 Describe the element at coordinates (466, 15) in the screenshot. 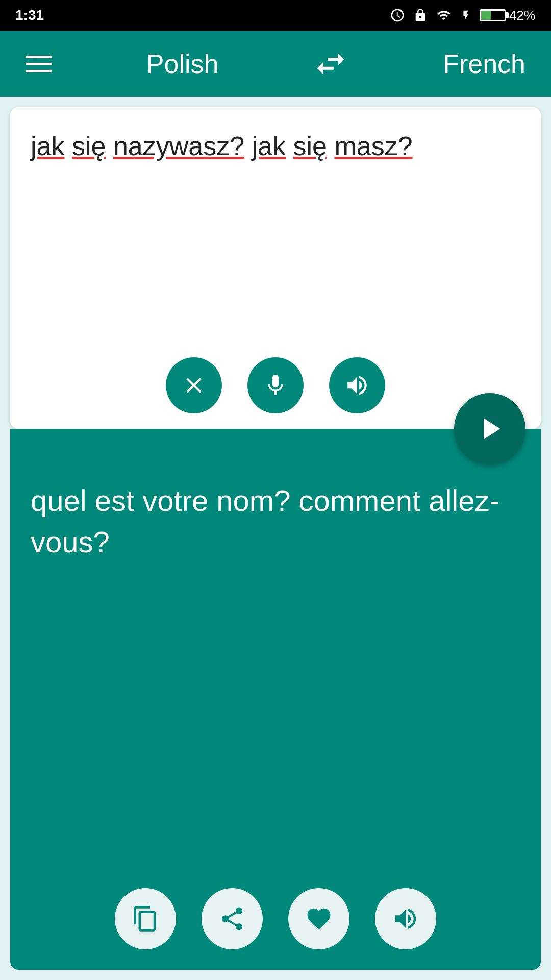

I see `charging-icon` at that location.